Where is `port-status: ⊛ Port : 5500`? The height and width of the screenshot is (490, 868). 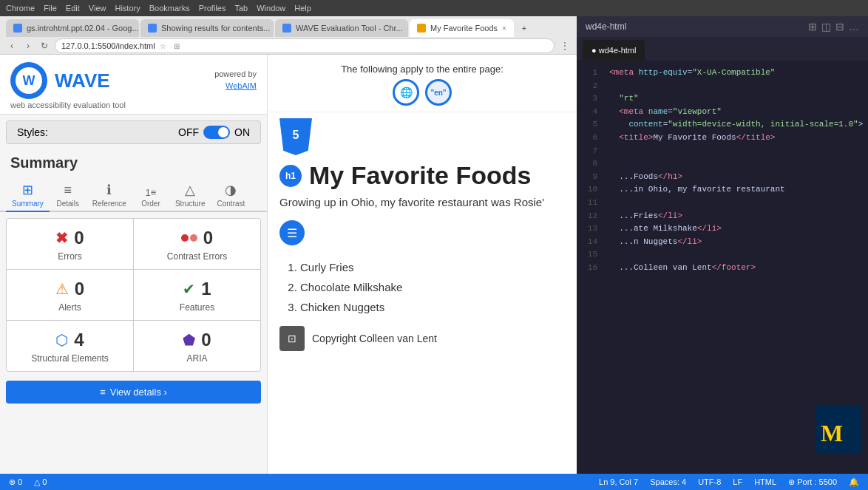
port-status: ⊛ Port : 5500 is located at coordinates (813, 482).